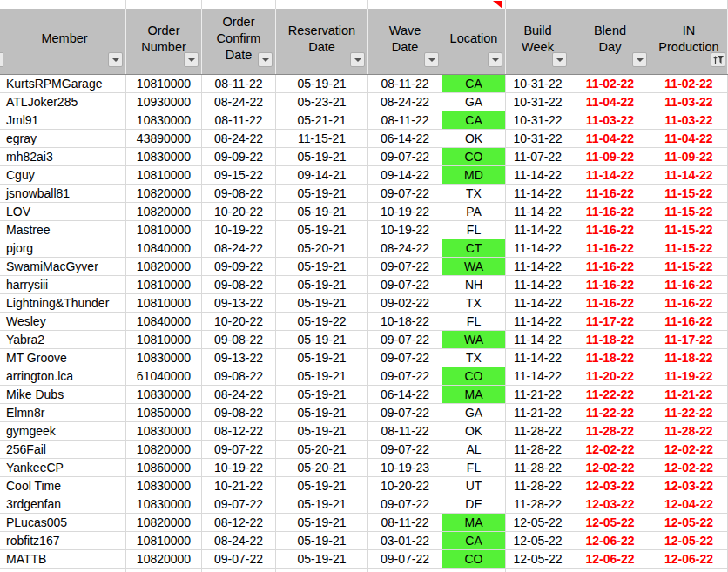 This screenshot has width=728, height=572. Describe the element at coordinates (64, 84) in the screenshot. I see `cell-member: KurtsRPMGarage` at that location.